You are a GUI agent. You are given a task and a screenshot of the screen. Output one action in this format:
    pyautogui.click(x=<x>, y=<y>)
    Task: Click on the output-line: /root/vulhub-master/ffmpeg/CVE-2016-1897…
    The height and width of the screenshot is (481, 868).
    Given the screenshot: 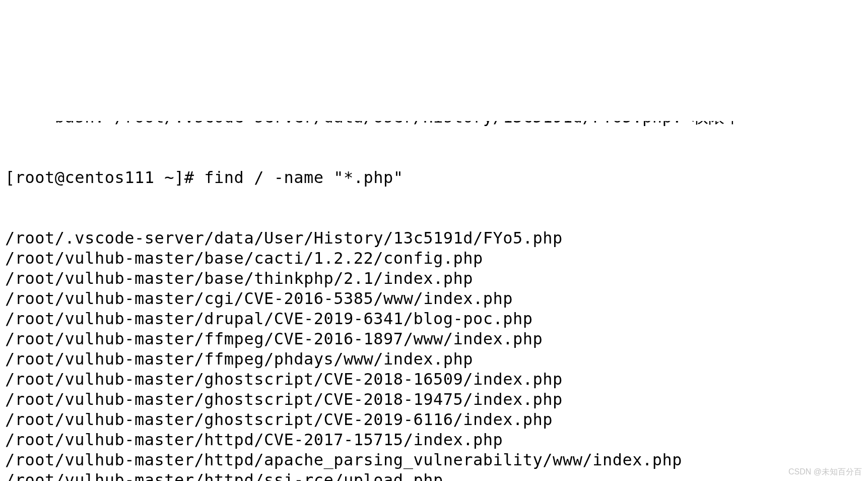 What is the action you would take?
    pyautogui.click(x=434, y=339)
    